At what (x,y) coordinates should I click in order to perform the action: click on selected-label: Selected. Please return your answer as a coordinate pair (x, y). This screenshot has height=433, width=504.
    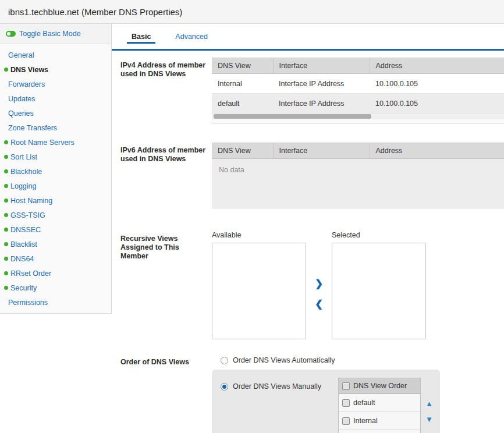
    Looking at the image, I should click on (379, 235).